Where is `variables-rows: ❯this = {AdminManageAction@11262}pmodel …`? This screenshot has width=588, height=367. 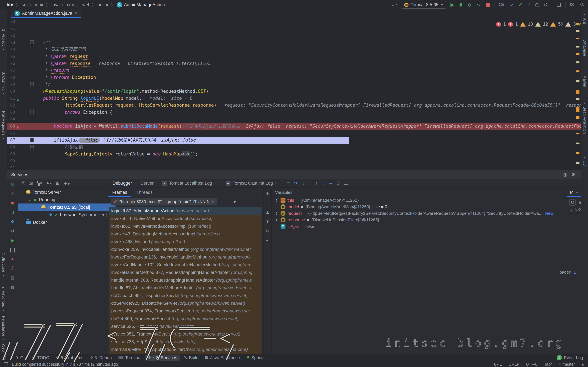
variables-rows: ❯this = {AdminManageAction@11262}pmodel … is located at coordinates (419, 213).